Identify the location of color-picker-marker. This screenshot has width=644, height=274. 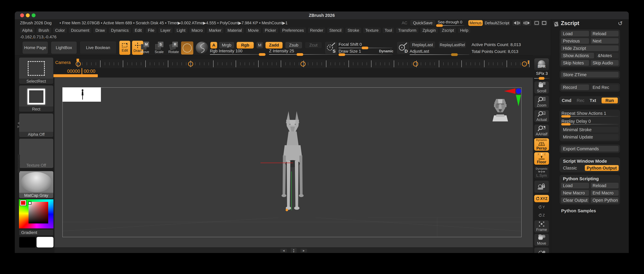
(30, 203).